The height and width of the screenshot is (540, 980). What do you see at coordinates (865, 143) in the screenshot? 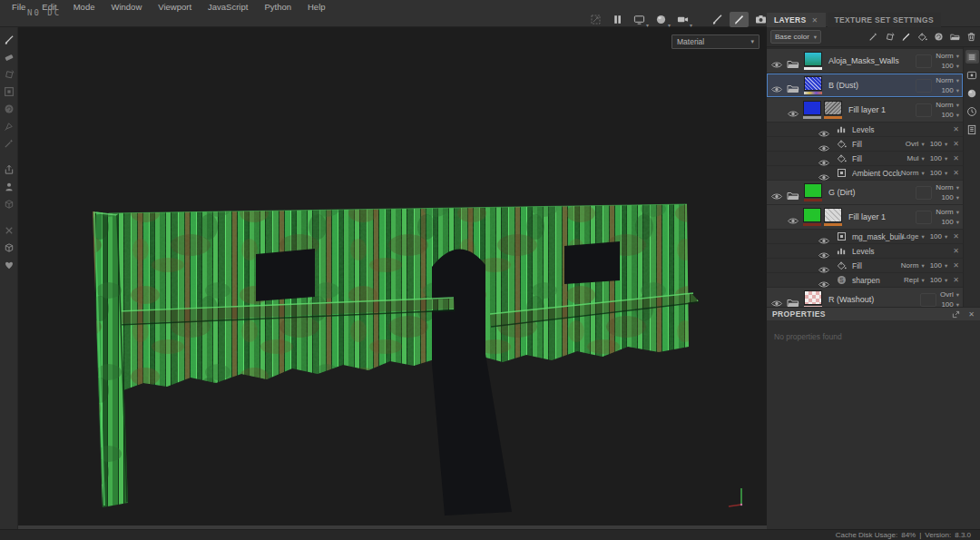
I see `effect-row: FillOvrl▾100▾✕` at bounding box center [865, 143].